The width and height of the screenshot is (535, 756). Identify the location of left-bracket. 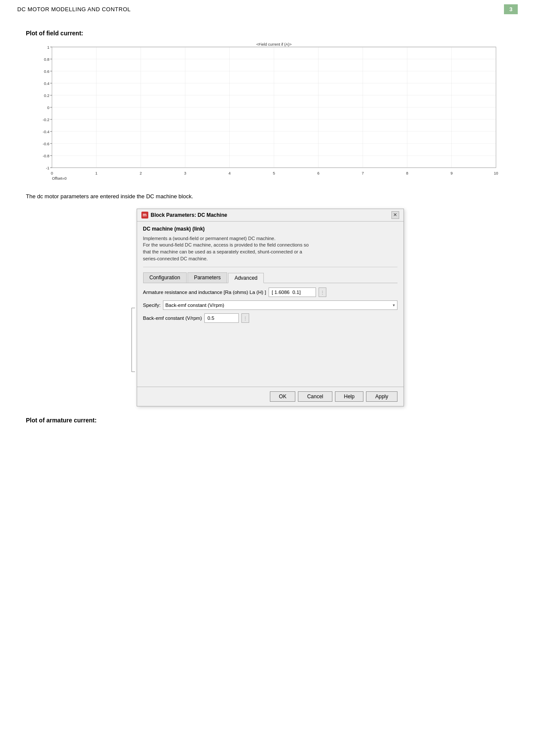
(133, 340).